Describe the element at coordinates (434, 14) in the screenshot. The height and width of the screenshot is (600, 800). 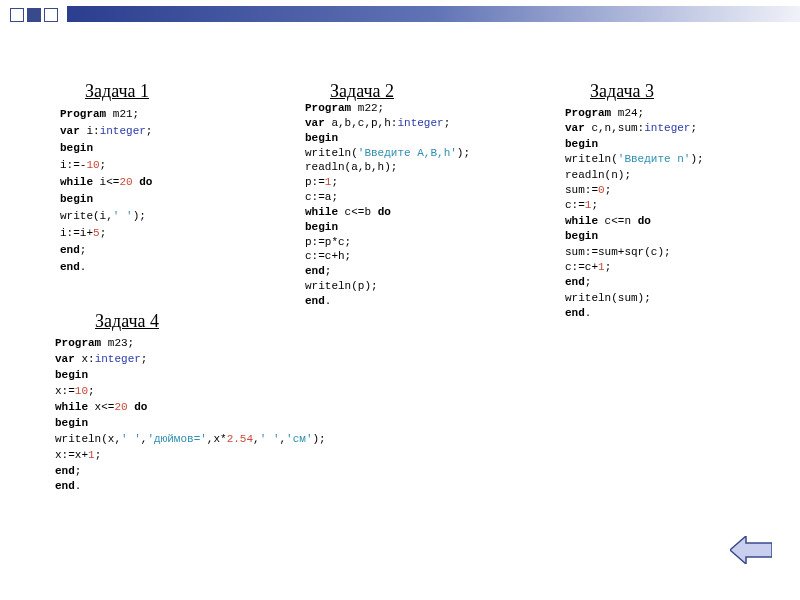
I see `deco-gradient-bar` at that location.